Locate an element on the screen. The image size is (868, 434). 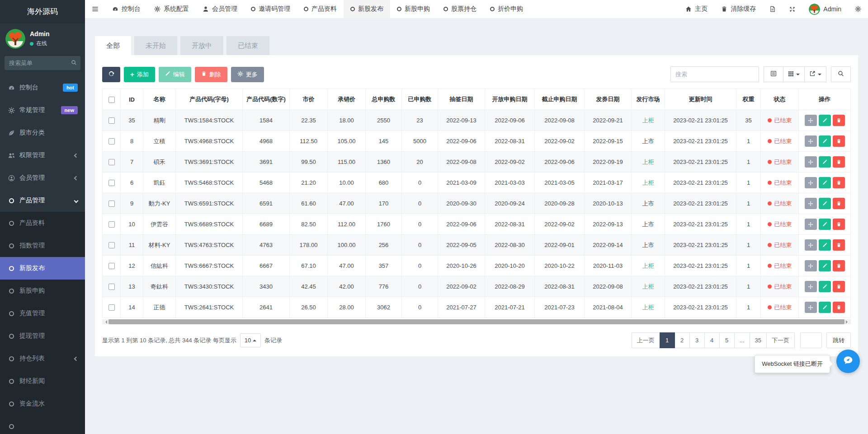
toggle-view-button is located at coordinates (774, 74).